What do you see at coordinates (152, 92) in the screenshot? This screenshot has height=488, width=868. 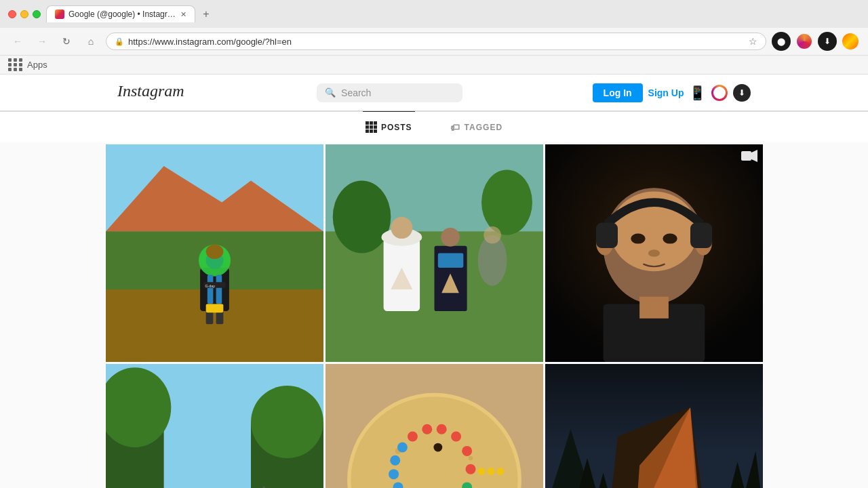 I see `instagram-logo: Instagram` at bounding box center [152, 92].